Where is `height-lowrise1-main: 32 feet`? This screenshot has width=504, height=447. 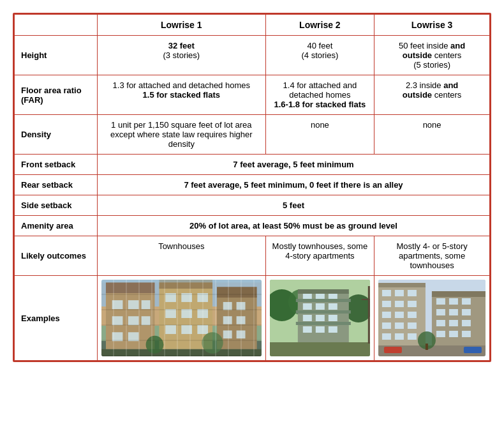 height-lowrise1-main: 32 feet is located at coordinates (181, 46).